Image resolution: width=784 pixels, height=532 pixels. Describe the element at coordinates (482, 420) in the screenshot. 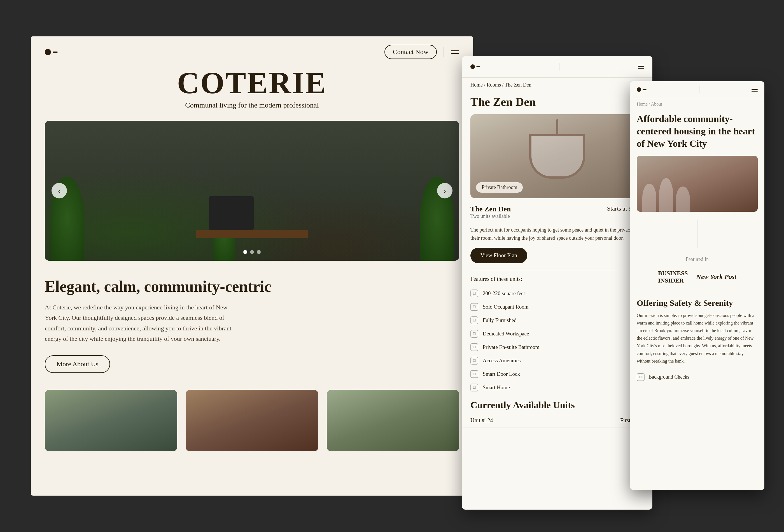

I see `unit-number: Unit #124` at that location.